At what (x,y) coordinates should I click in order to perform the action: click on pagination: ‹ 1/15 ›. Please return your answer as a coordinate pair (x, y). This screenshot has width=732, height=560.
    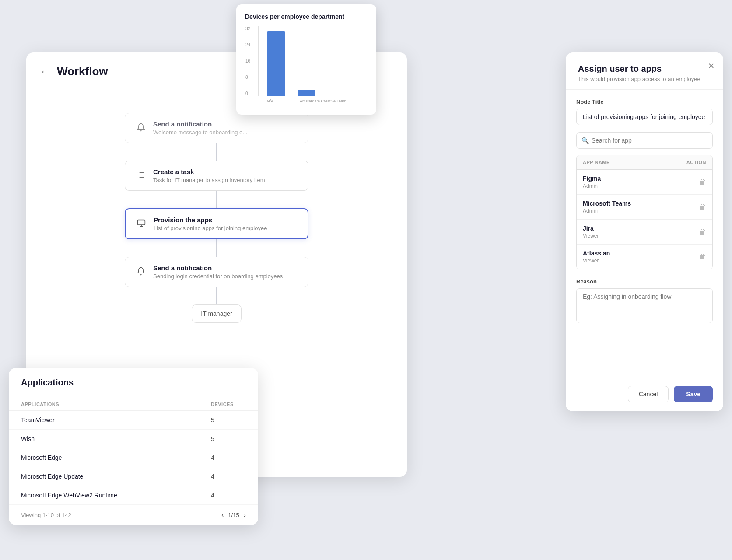
    Looking at the image, I should click on (234, 515).